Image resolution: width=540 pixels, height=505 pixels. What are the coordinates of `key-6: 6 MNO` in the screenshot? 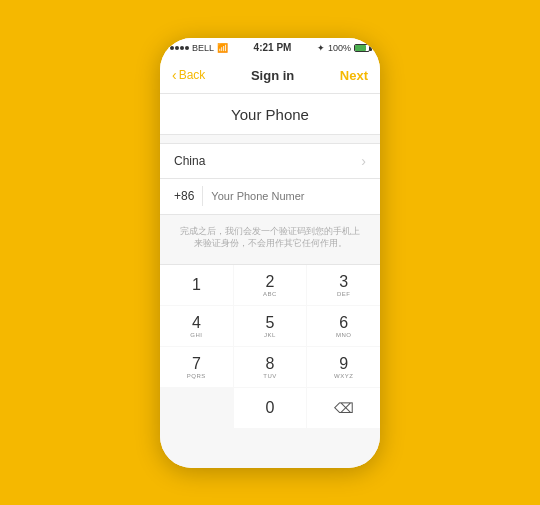 It's located at (344, 326).